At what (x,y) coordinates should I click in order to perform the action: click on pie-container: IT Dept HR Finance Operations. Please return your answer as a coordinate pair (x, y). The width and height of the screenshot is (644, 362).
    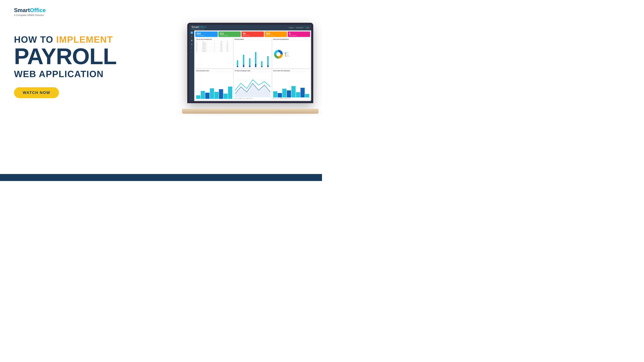
    Looking at the image, I should click on (291, 54).